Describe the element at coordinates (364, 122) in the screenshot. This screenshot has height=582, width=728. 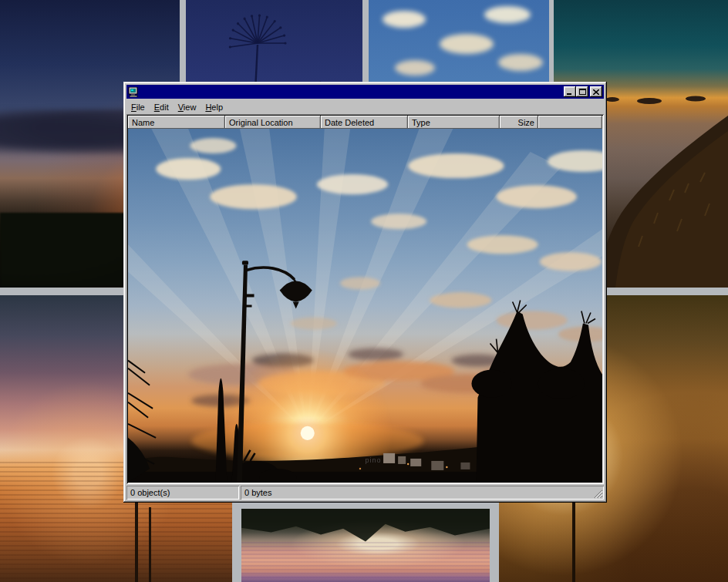
I see `column-header-date-deleted: Date Deleted` at that location.